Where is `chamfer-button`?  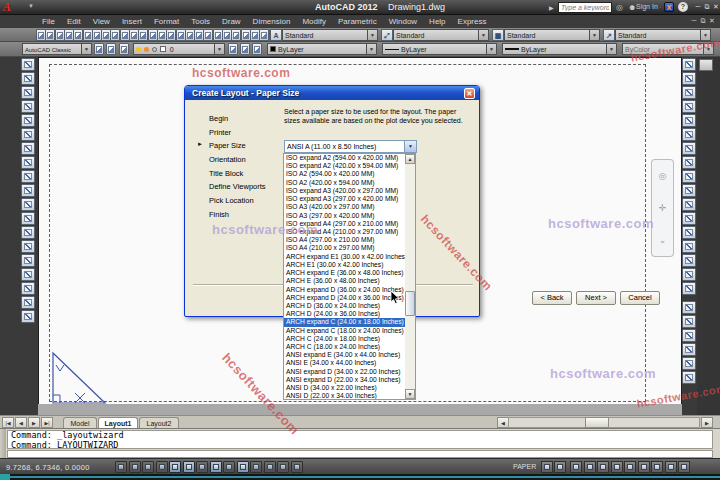 chamfer-button is located at coordinates (689, 260).